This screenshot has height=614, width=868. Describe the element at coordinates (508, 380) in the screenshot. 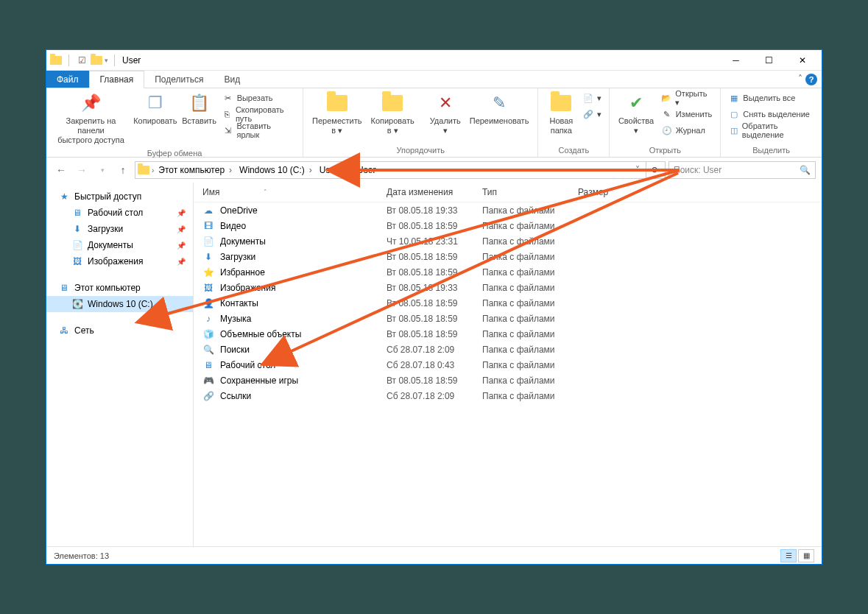

I see `file-row: 🎮Сохраненные игрыВт 08.05.18 18:59Папка …` at that location.